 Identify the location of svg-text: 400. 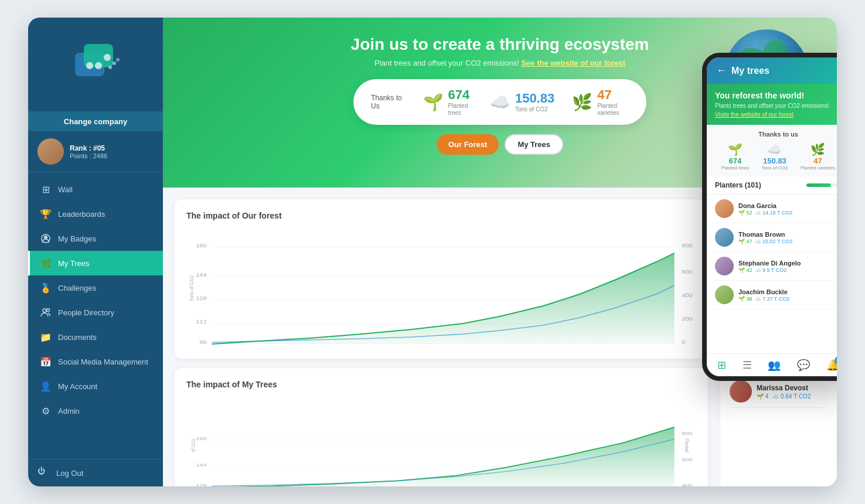
(687, 295).